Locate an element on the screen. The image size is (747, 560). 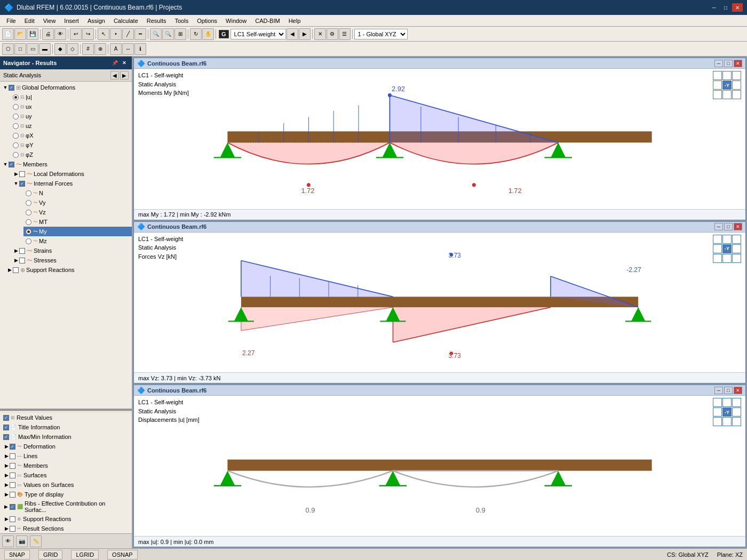
nav-ribs: ▶ ✓ 🟩 Ribs - Effective Contribution on S… is located at coordinates (66, 507).